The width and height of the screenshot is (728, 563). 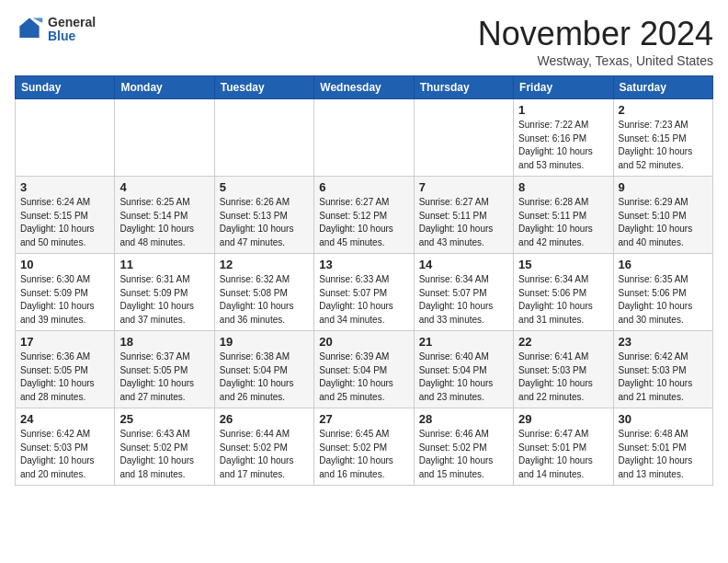 What do you see at coordinates (165, 447) in the screenshot?
I see `calendar-cell: 25Sunrise: 6:43 AM Sunset: 5:02 PM Dayli…` at bounding box center [165, 447].